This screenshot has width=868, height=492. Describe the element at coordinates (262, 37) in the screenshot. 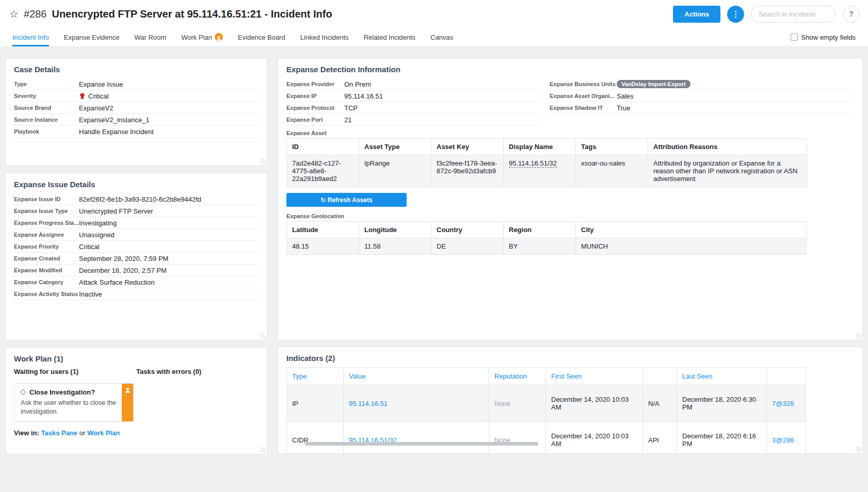

I see `tab-evidence-board: Evidence Board` at that location.